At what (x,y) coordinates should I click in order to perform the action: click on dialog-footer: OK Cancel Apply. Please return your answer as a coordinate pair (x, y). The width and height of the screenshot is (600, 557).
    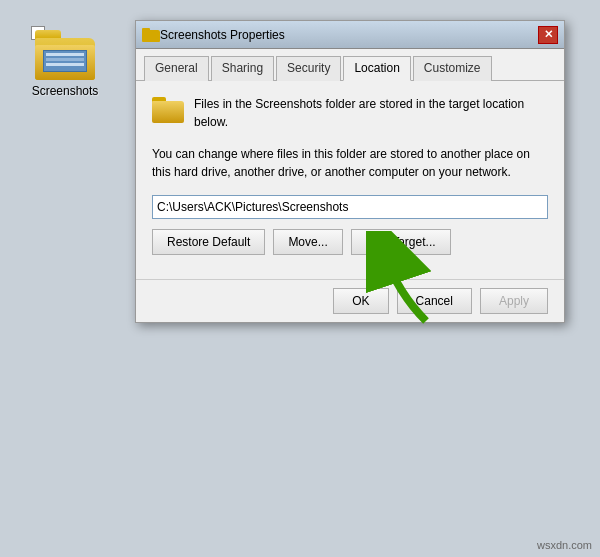
    Looking at the image, I should click on (350, 300).